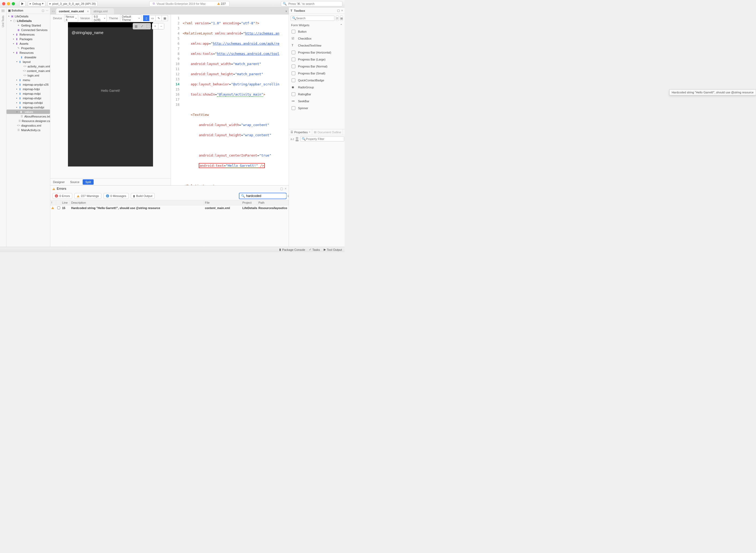 This screenshot has width=756, height=553. I want to click on properties-pane: ☰Properties× ▤Document Outline a.z ☰ 🔍, so click(317, 188).